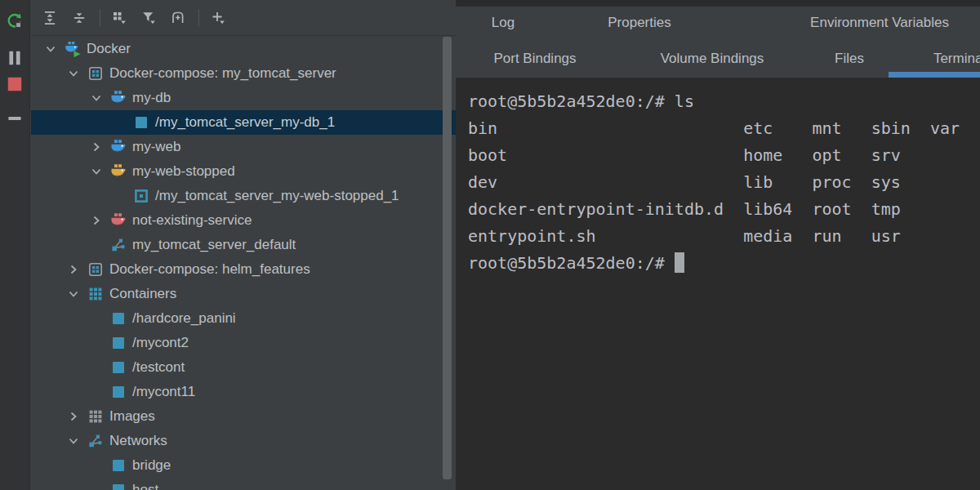 The height and width of the screenshot is (490, 980). I want to click on tree-item-my-db: my-db, so click(243, 98).